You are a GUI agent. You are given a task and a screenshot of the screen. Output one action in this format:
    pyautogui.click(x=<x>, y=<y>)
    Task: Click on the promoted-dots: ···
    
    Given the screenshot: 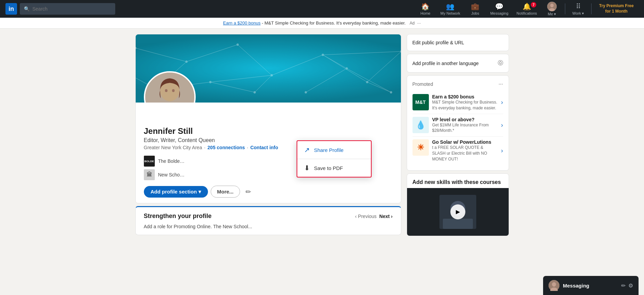 What is the action you would take?
    pyautogui.click(x=500, y=84)
    